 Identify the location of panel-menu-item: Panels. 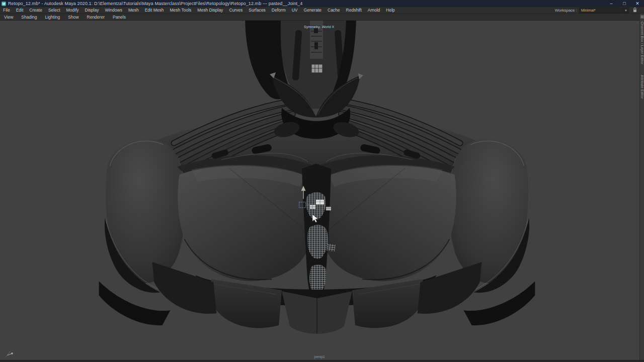
(119, 17).